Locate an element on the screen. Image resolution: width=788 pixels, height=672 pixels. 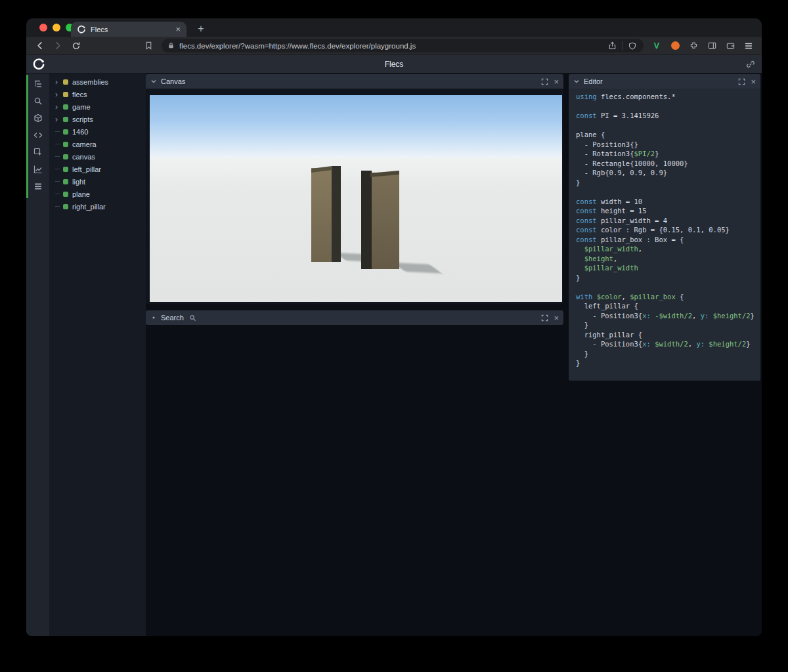
code-token: $color is located at coordinates (609, 297).